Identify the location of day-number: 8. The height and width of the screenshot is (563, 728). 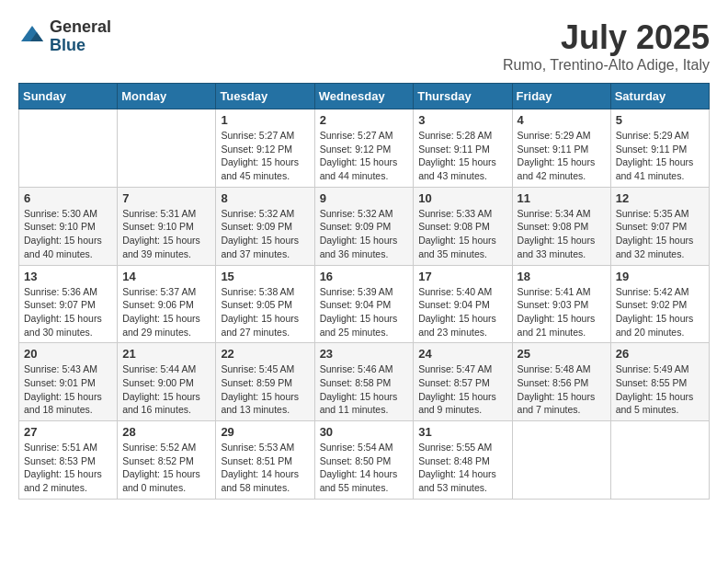
(265, 199).